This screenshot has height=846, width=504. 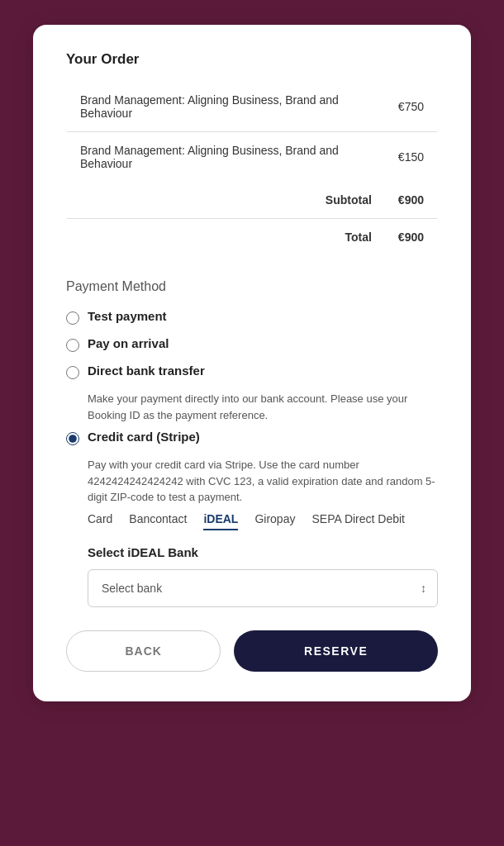 I want to click on radio-credit_card, so click(x=73, y=439).